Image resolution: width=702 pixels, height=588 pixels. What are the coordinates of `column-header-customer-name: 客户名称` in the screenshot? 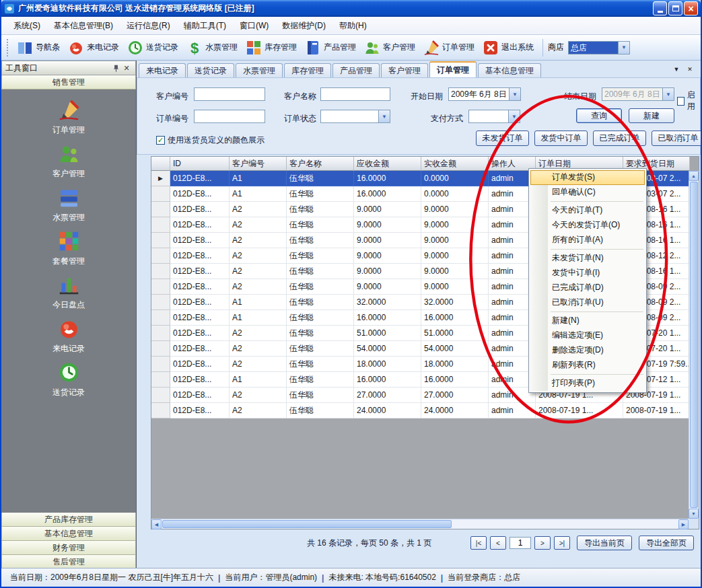 It's located at (320, 164).